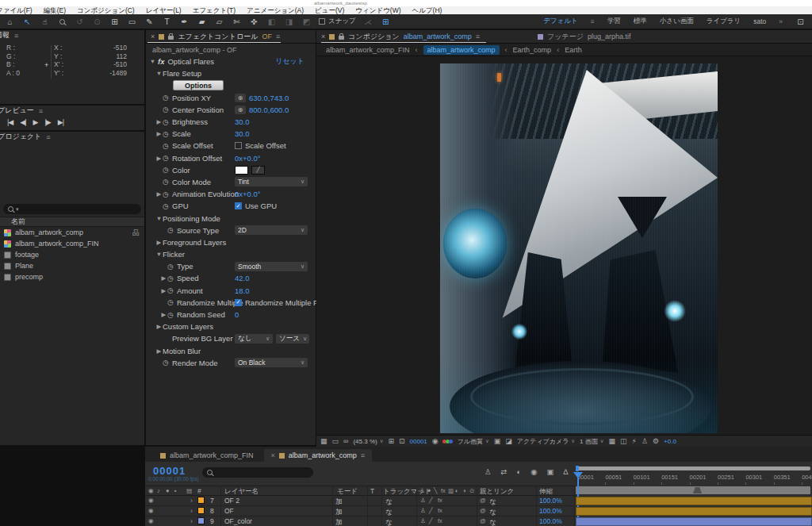 This screenshot has width=812, height=526. What do you see at coordinates (231, 194) in the screenshot?
I see `effect-property-row: ▶◷Animation Evolution0x+0.0°` at bounding box center [231, 194].